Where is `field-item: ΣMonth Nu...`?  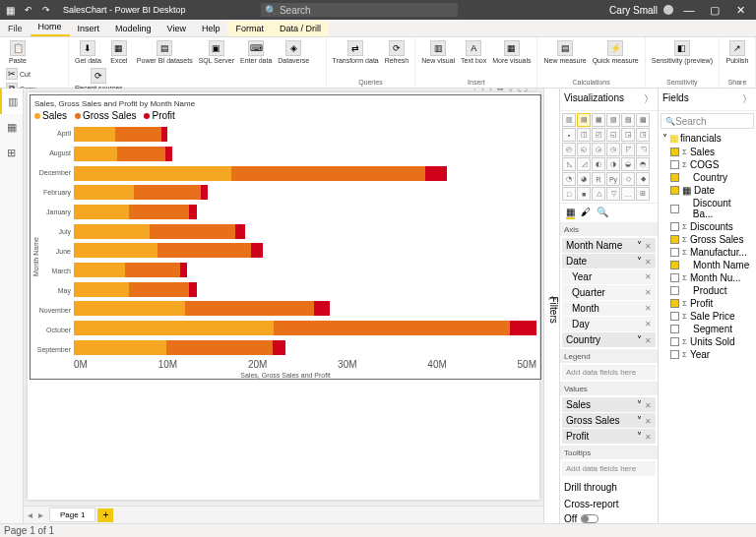
field-item: ΣMonth Nu... is located at coordinates (707, 277).